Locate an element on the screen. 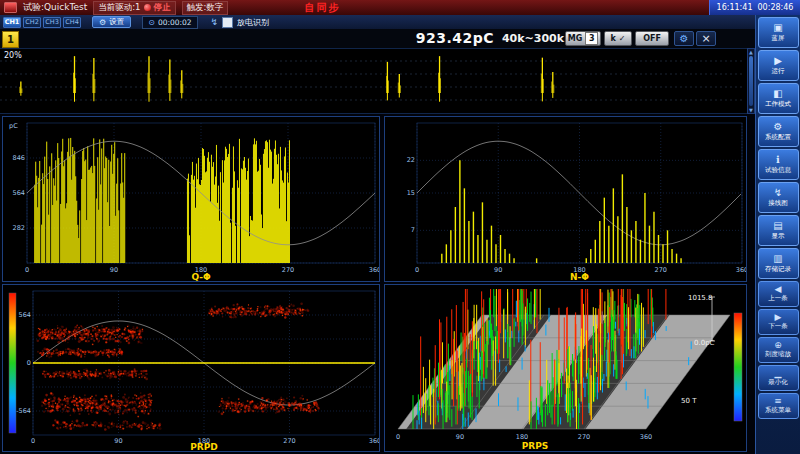  close-icon: × is located at coordinates (706, 38).